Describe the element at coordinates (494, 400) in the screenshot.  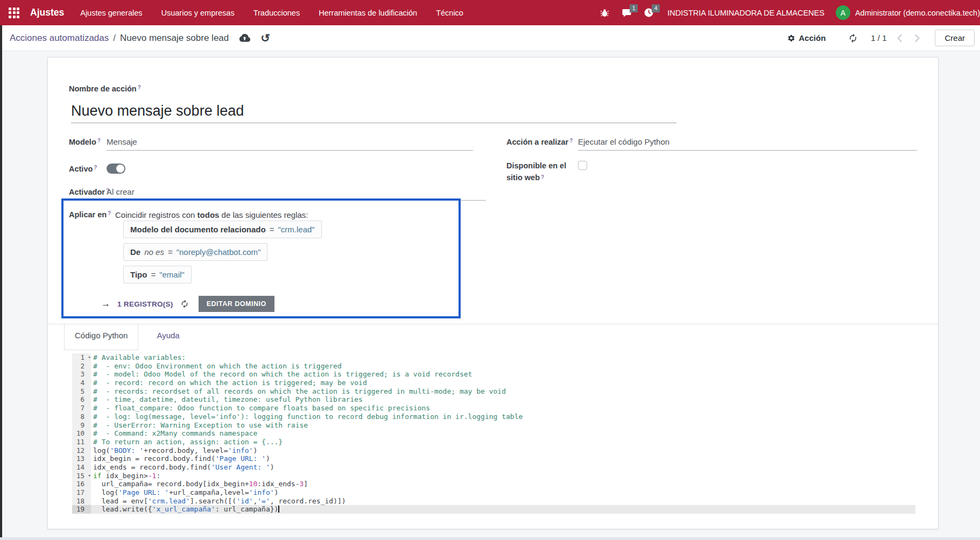
I see `code-line-6: 6# - time, datetime, dateutil, timezone:…` at that location.